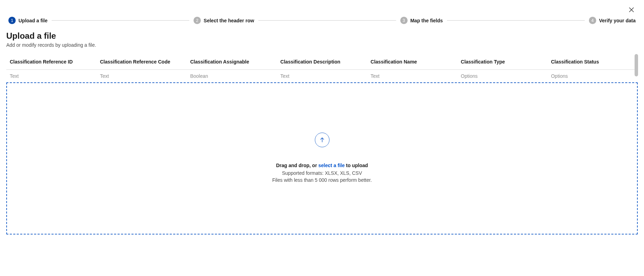 Image resolution: width=644 pixels, height=276 pixels. What do you see at coordinates (427, 21) in the screenshot?
I see `step-label: Map the fields` at bounding box center [427, 21].